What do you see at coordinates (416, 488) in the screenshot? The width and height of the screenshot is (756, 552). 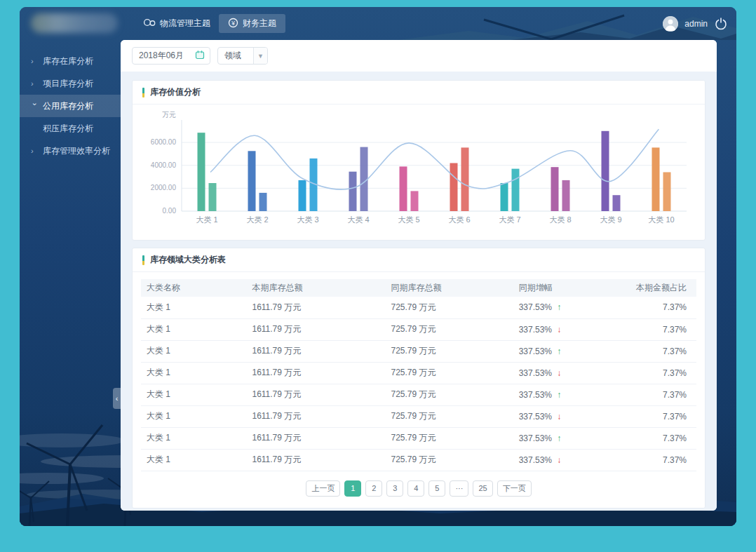 I see `page-button-4: 4` at bounding box center [416, 488].